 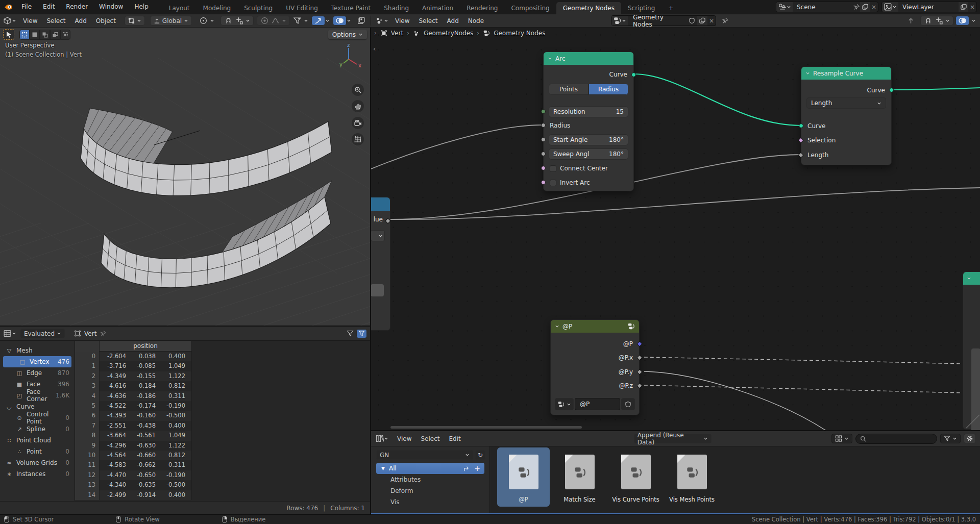 I want to click on node-attribute-p: @P @P @P.x @P.y @P.z @P, so click(x=595, y=367).